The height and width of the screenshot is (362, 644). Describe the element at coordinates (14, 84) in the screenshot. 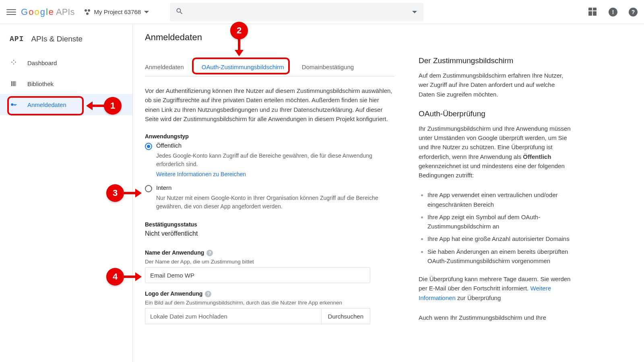

I see `library-icon` at that location.